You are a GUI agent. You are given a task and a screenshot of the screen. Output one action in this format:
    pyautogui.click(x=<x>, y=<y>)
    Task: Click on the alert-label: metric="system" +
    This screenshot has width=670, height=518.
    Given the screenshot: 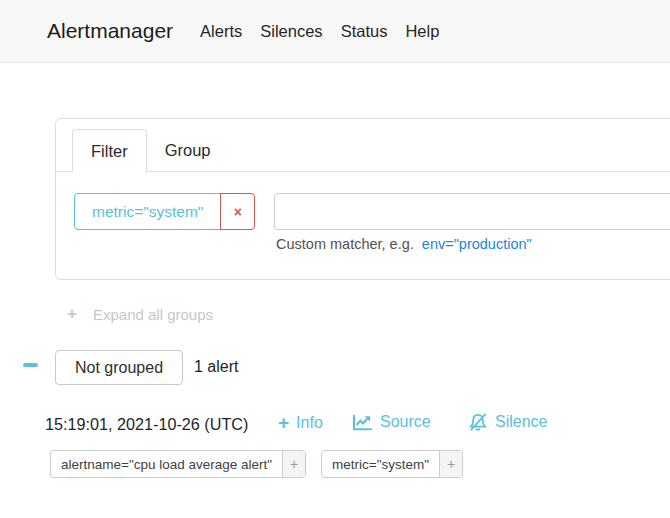 What is the action you would take?
    pyautogui.click(x=392, y=464)
    